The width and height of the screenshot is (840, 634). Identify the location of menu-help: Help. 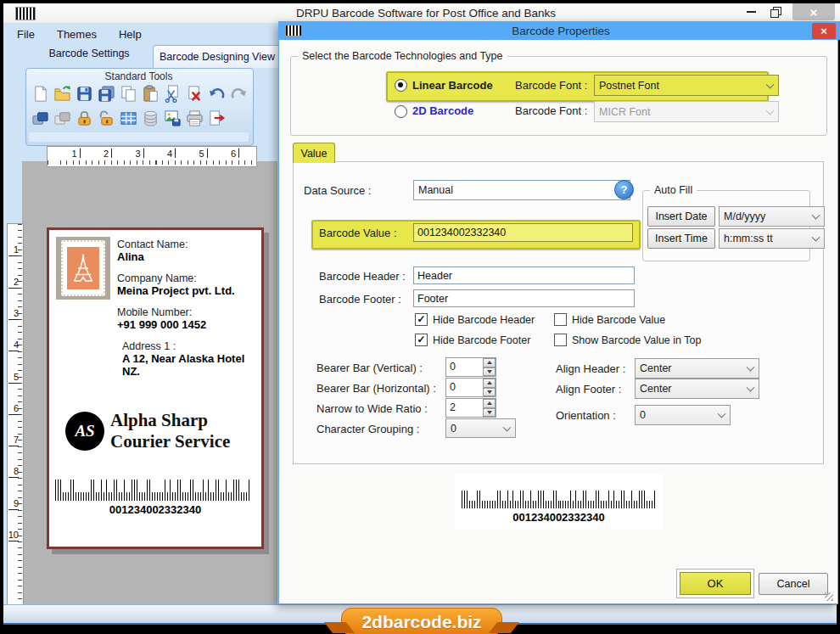
(131, 34).